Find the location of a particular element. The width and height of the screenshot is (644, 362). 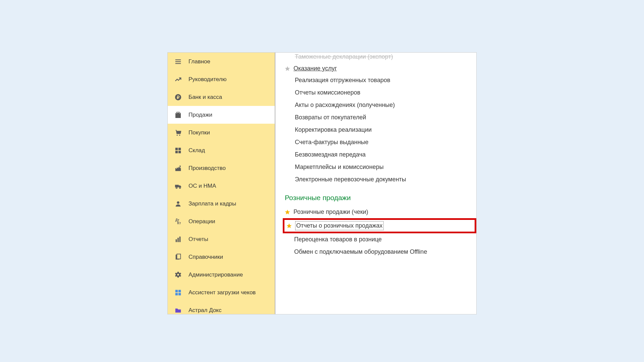

retail-items: Розничные продажи (чеки) Отчеты о рознич… is located at coordinates (380, 232).